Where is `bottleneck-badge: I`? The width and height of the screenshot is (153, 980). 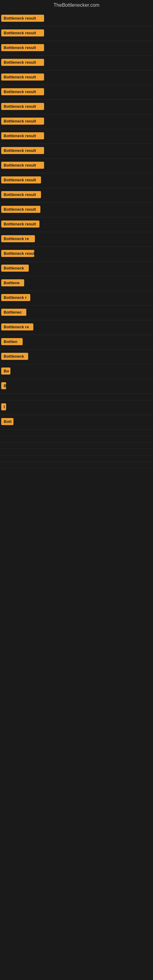 bottleneck-badge: I is located at coordinates (4, 407).